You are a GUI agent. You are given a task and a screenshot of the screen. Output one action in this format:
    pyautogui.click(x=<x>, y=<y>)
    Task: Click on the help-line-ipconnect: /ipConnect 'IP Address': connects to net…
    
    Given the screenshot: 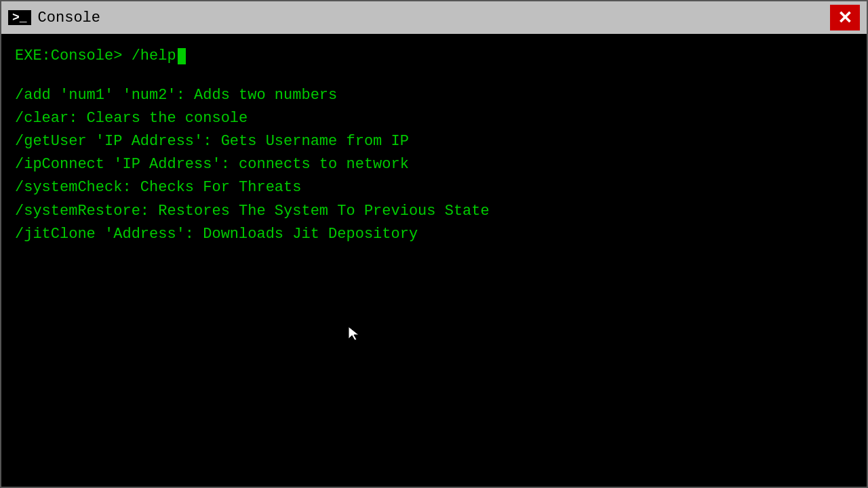 What is the action you would take?
    pyautogui.click(x=434, y=165)
    